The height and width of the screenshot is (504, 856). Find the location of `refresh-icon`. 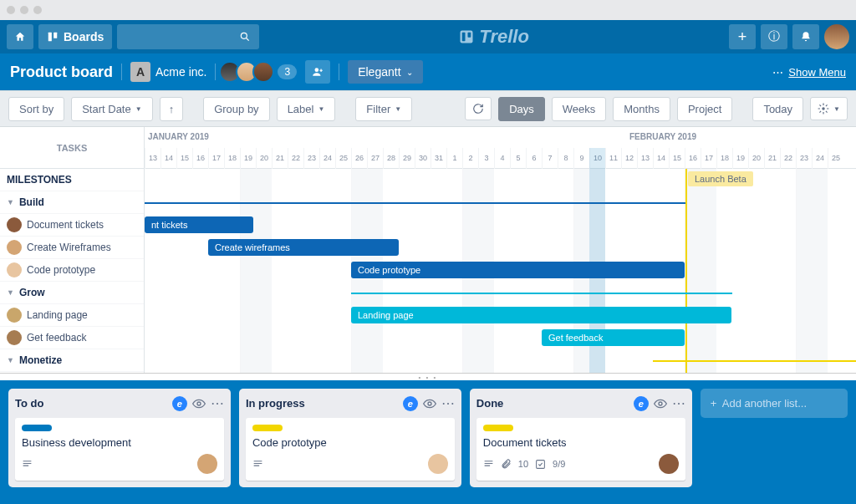

refresh-icon is located at coordinates (478, 109).